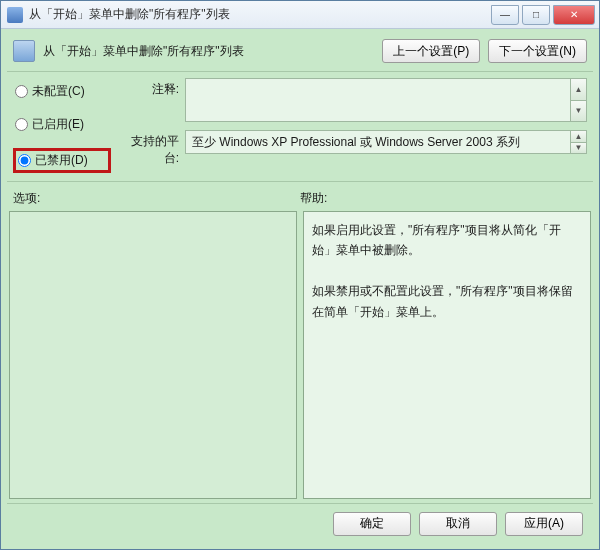 The width and height of the screenshot is (600, 550). What do you see at coordinates (22, 92) in the screenshot?
I see `radio-not-configured-input` at bounding box center [22, 92].